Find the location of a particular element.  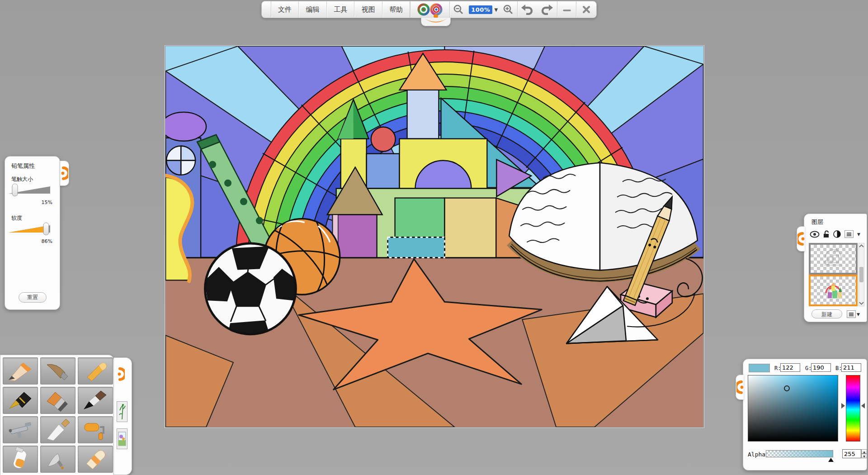

undo-icon is located at coordinates (527, 10).